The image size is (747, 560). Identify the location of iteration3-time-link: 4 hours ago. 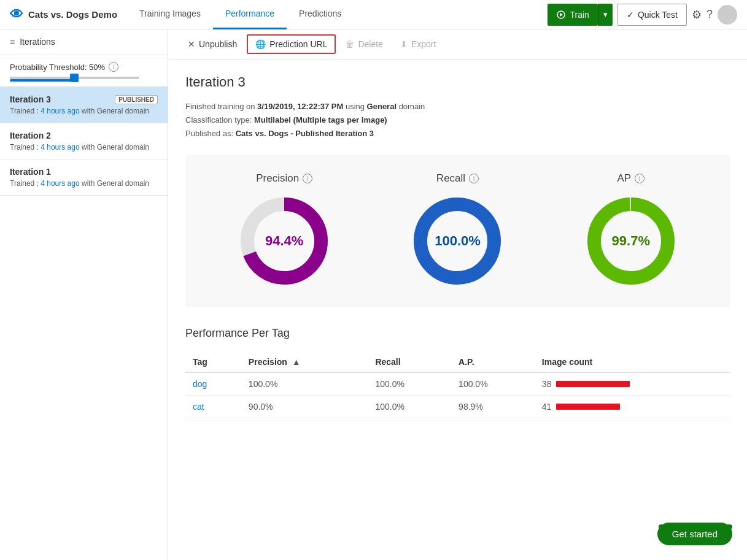
(60, 111).